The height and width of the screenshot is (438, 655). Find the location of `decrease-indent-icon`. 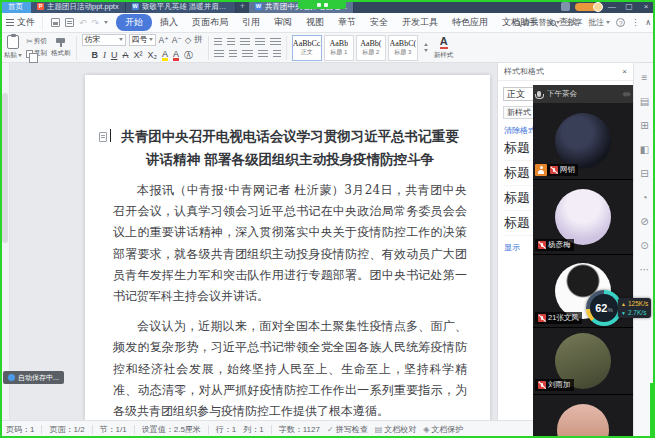

decrease-indent-icon is located at coordinates (245, 42).